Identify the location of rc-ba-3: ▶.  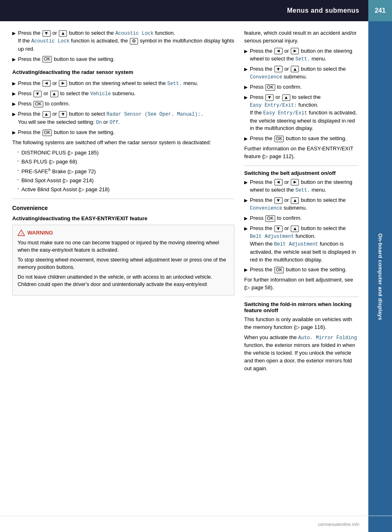
(246, 87).